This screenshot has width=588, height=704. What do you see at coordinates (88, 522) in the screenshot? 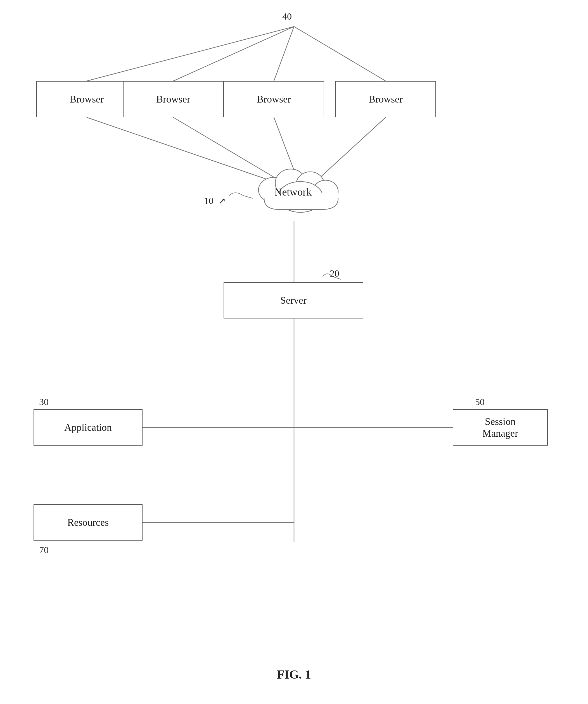
I see `resources-box: Resources` at bounding box center [88, 522].